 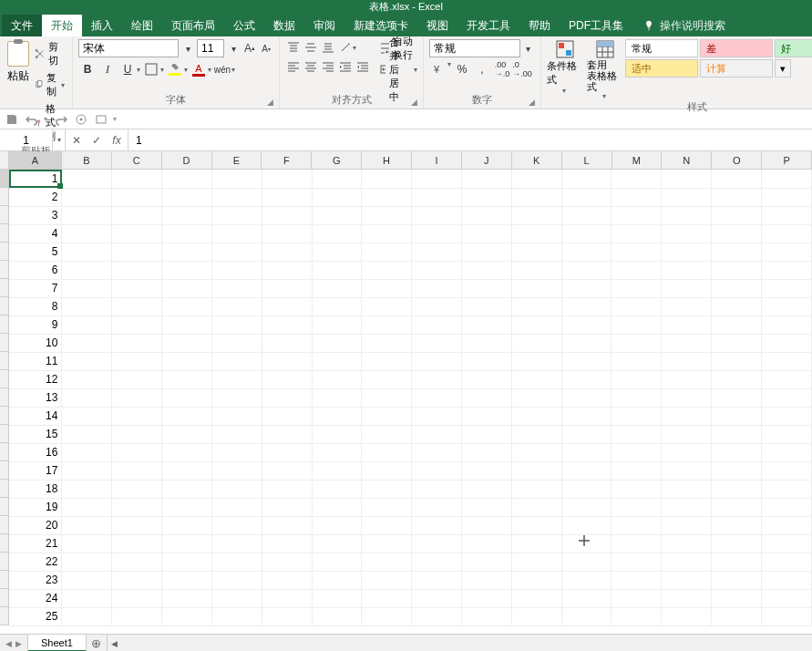 I want to click on orientation-button, so click(x=345, y=47).